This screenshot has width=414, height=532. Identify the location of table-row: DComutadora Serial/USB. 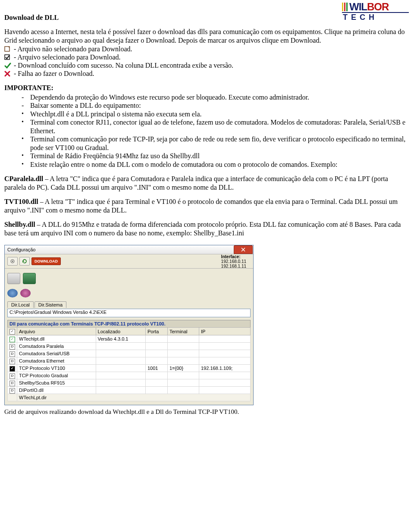
(129, 354).